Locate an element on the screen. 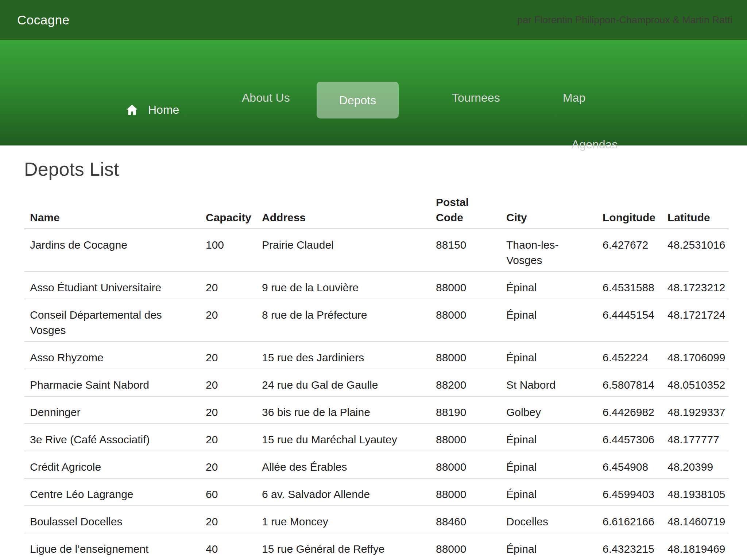 This screenshot has width=747, height=560. table-row: Jardins de Cocagne100Prairie Claudel8815… is located at coordinates (376, 250).